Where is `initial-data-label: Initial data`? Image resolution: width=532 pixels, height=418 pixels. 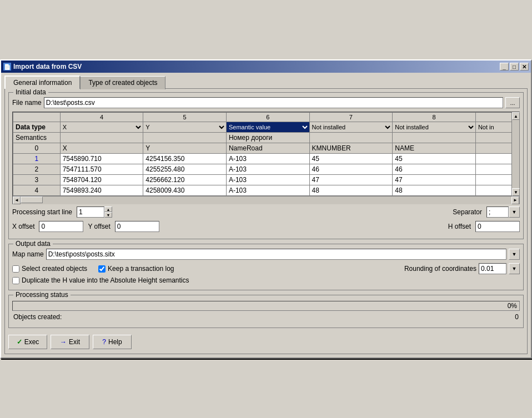 initial-data-label: Initial data is located at coordinates (31, 92).